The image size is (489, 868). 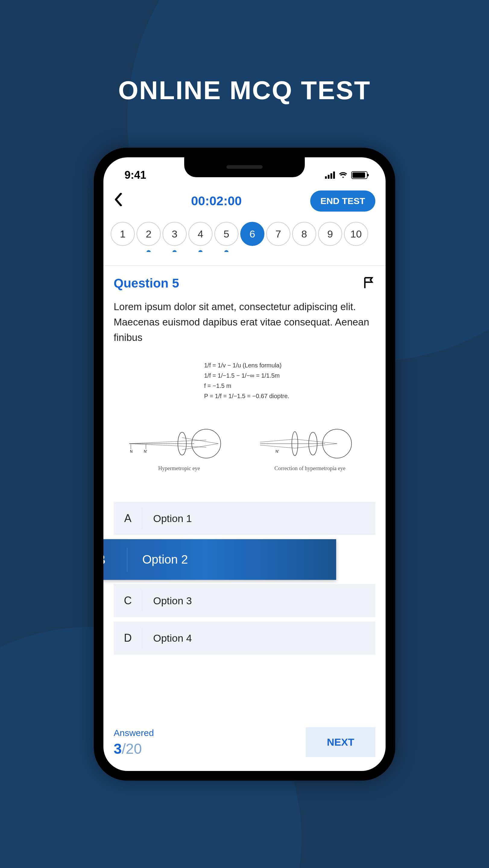 I want to click on question-nav-item-4: 4, so click(x=201, y=234).